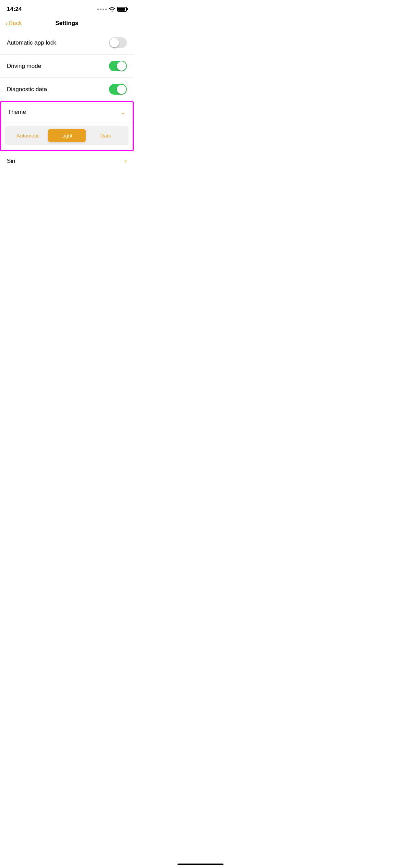  Describe the element at coordinates (66, 23) in the screenshot. I see `page-title: Settings` at that location.